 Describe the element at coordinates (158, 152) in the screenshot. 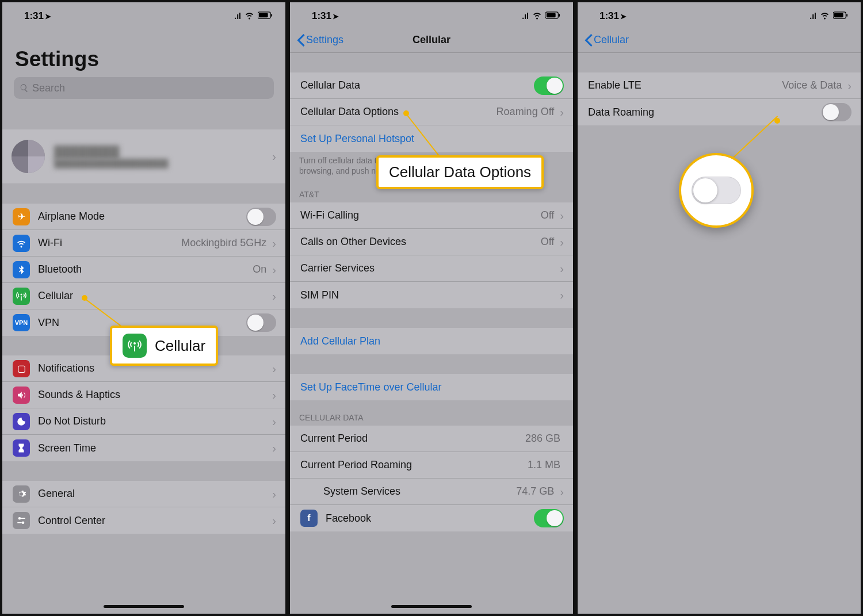

I see `profile-name: ████████` at that location.